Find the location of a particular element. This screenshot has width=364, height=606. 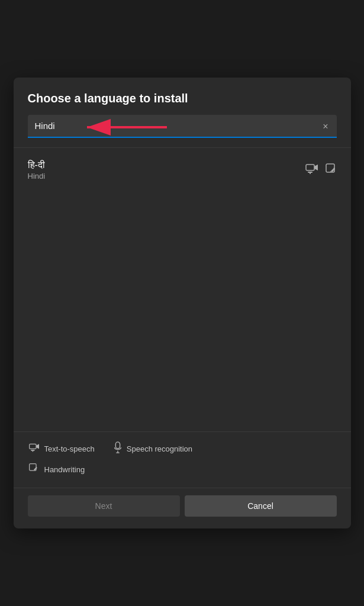

text-to-speech-icon is located at coordinates (311, 170).